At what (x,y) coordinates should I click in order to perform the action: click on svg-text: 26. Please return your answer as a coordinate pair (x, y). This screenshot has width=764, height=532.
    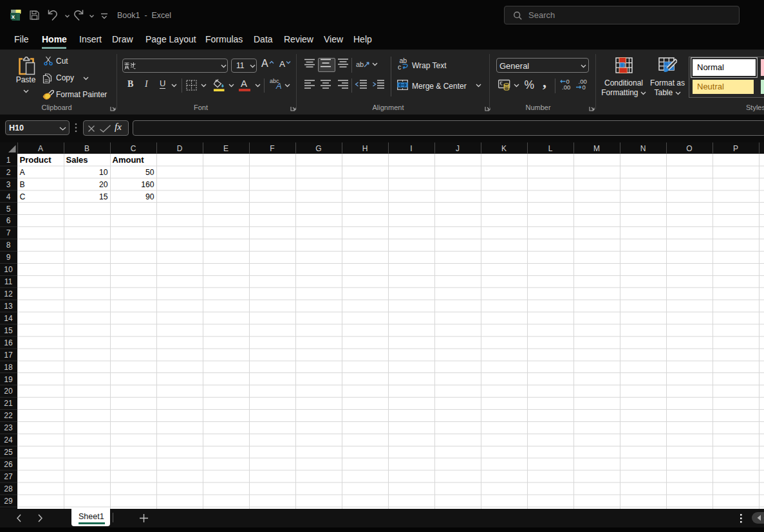
    Looking at the image, I should click on (8, 464).